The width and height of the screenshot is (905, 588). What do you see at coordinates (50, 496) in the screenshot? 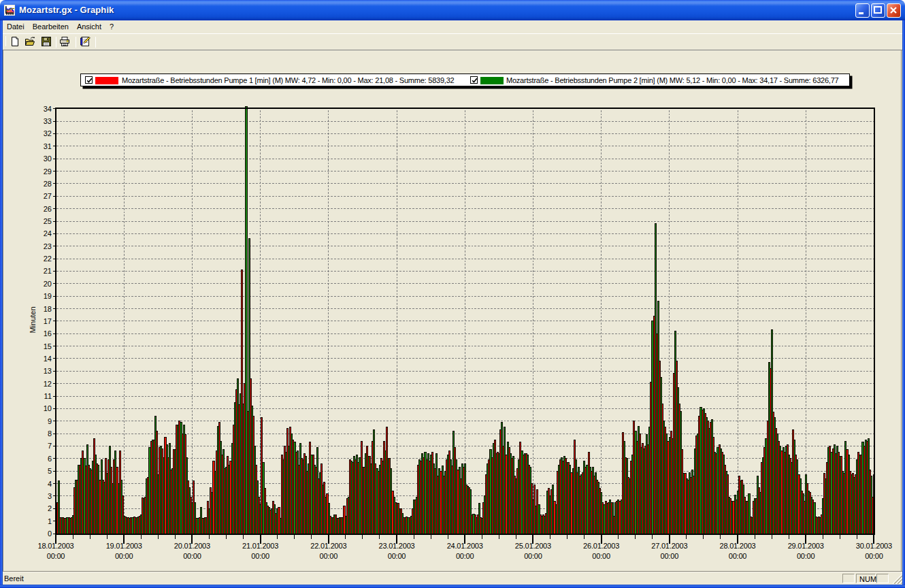
I see `svg-text: 3` at bounding box center [50, 496].